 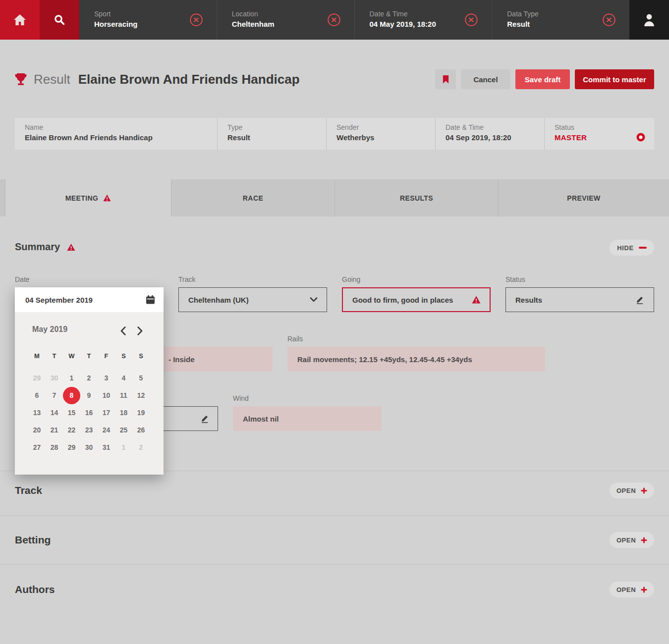 I want to click on summary-heading: Summary, so click(x=45, y=247).